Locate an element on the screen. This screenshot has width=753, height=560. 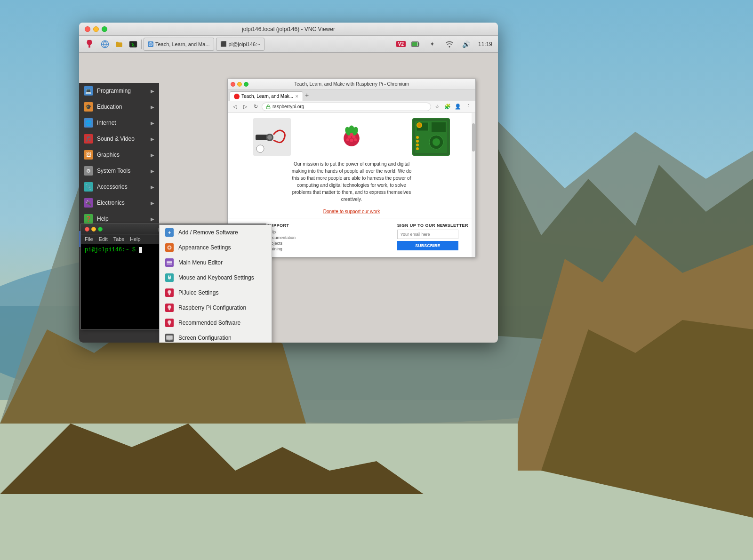
arrow-sound-video: ▶ is located at coordinates (152, 139).